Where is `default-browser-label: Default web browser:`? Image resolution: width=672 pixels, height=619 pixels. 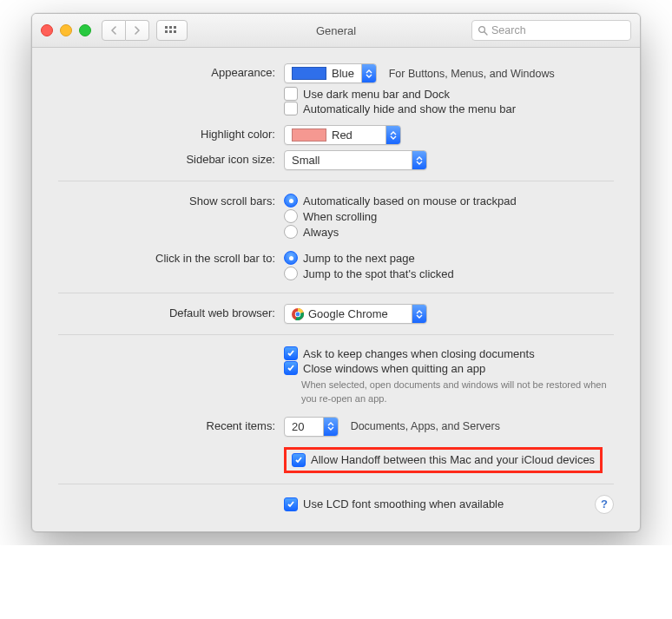 default-browser-label: Default web browser: is located at coordinates (171, 312).